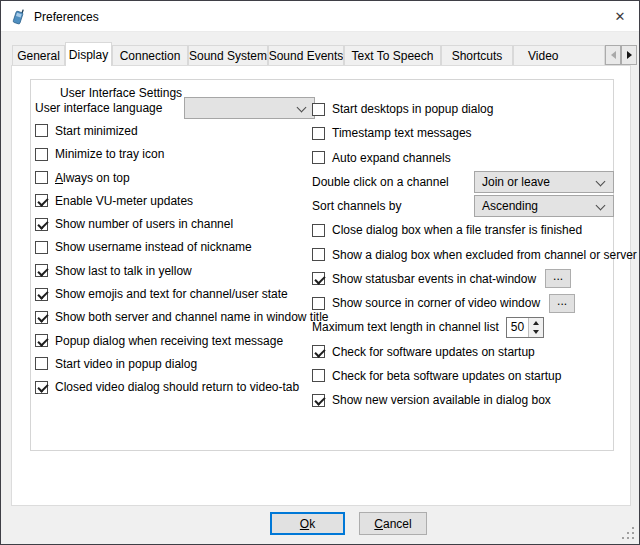 This screenshot has height=545, width=640. I want to click on cancel-button: Cancel, so click(393, 524).